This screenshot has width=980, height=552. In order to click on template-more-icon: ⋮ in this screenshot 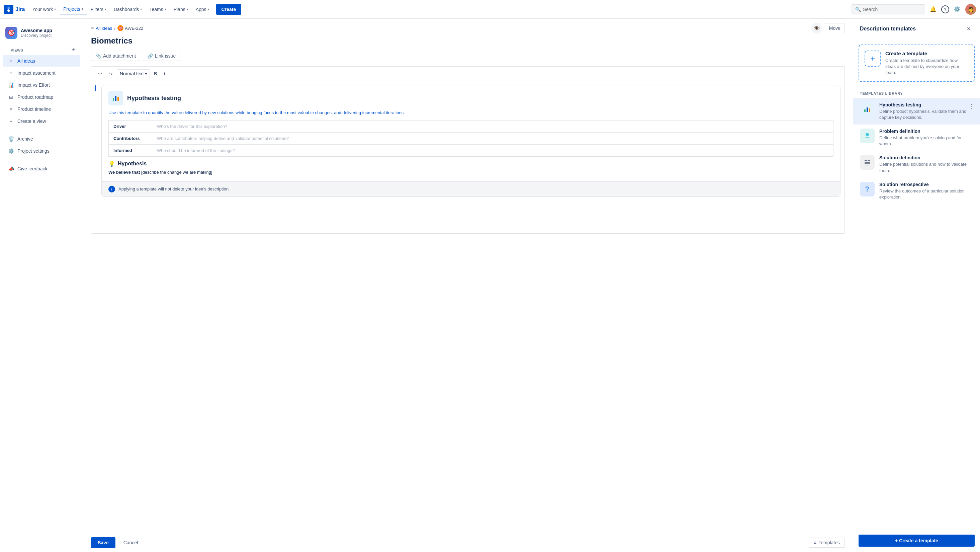, I will do `click(972, 107)`.